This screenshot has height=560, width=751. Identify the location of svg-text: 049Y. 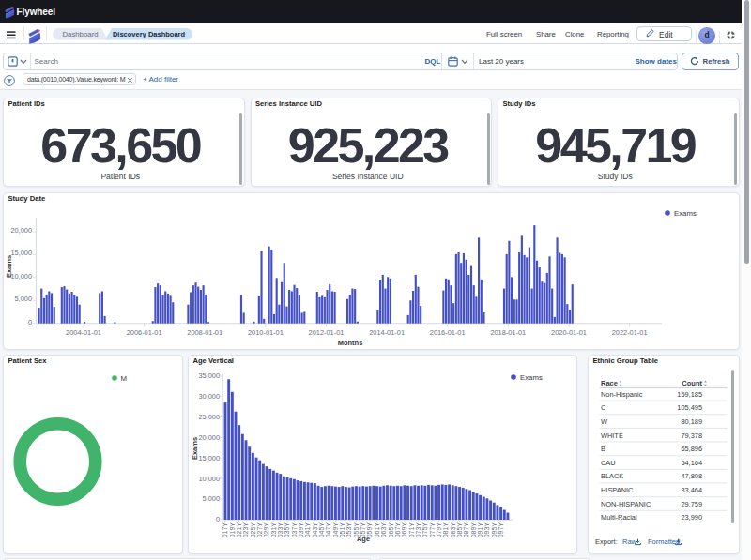
(336, 531).